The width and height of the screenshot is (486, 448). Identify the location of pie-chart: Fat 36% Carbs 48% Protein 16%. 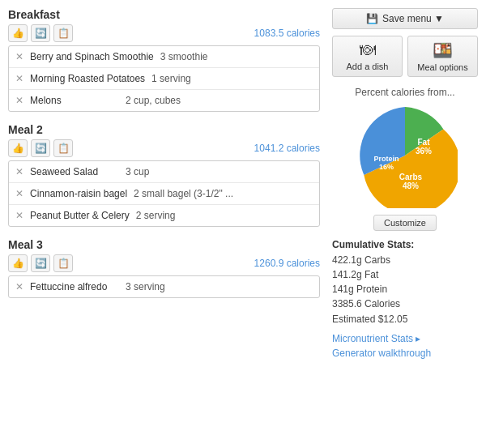
(405, 156).